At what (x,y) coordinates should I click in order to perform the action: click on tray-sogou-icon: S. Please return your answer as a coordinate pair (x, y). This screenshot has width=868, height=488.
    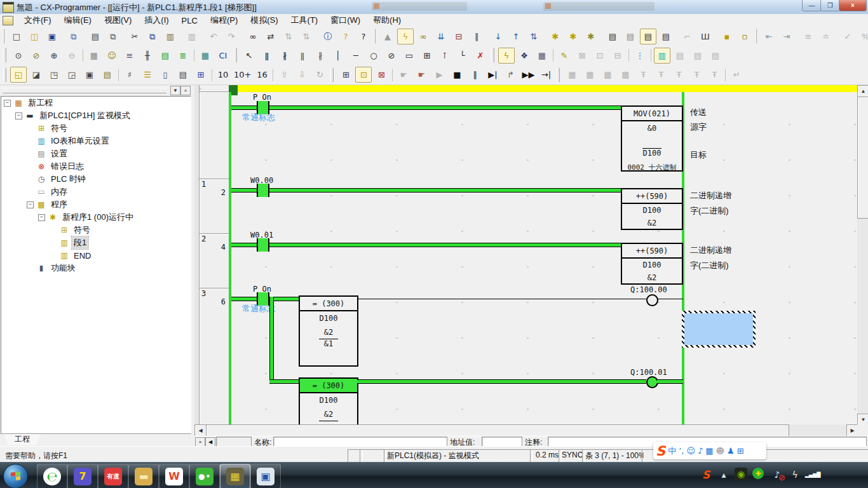
    Looking at the image, I should click on (706, 475).